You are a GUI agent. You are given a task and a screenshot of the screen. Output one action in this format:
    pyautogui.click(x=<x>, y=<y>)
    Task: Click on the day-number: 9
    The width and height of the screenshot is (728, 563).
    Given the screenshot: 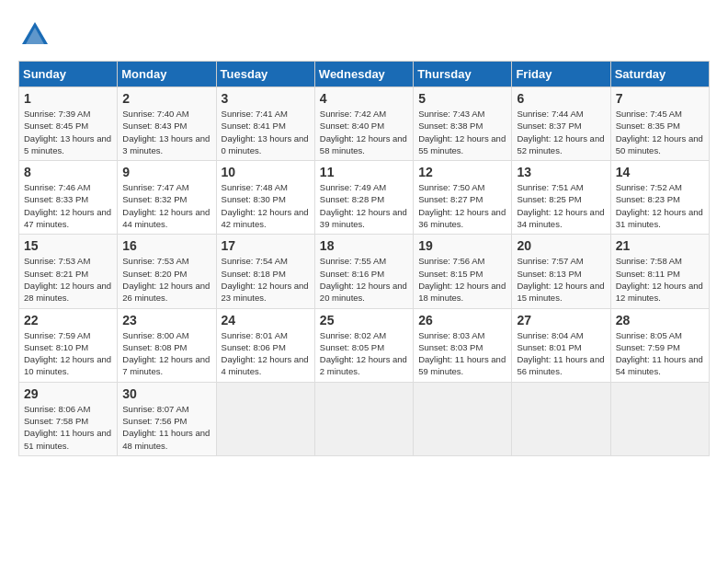 What is the action you would take?
    pyautogui.click(x=166, y=172)
    